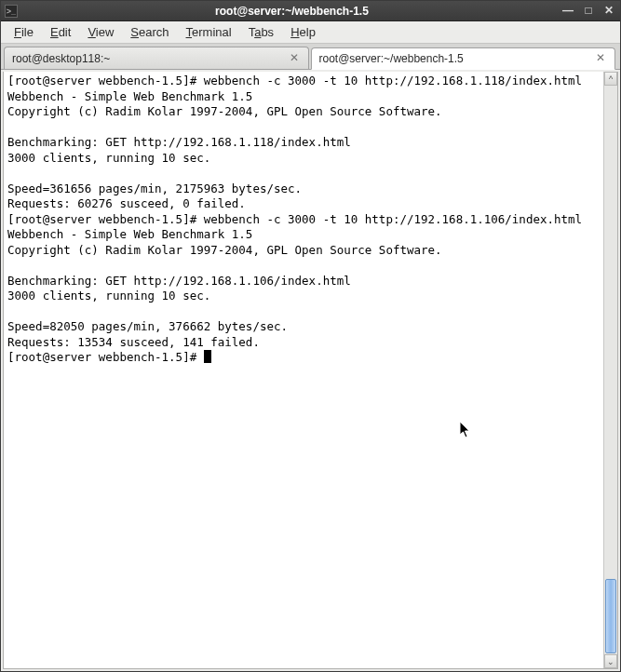 The width and height of the screenshot is (621, 672). What do you see at coordinates (261, 32) in the screenshot?
I see `menu-tabs: Tabs` at bounding box center [261, 32].